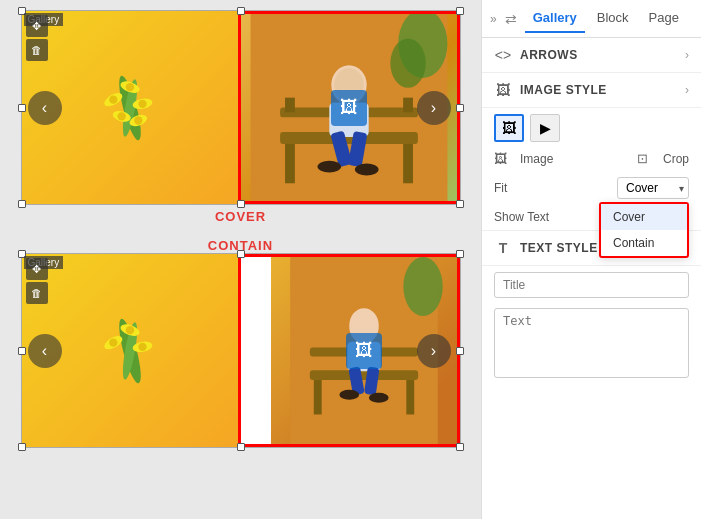 This screenshot has height=519, width=701. Describe the element at coordinates (130, 350) in the screenshot. I see `flower-cell-contain: ‹` at that location.